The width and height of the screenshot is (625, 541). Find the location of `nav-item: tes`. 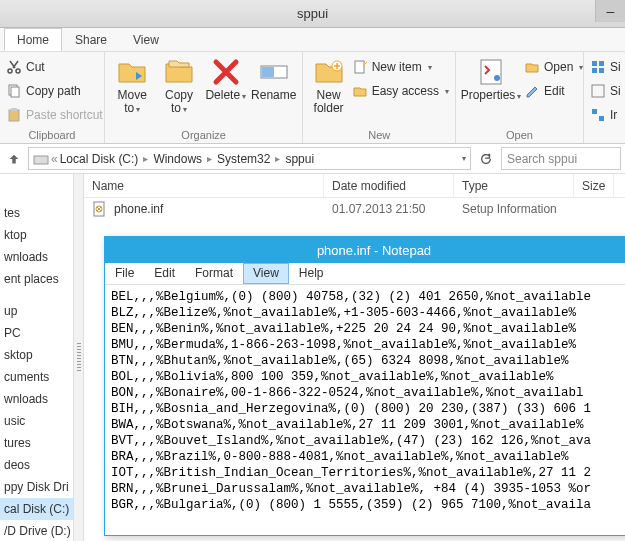

nav-item: tes is located at coordinates (36, 213).